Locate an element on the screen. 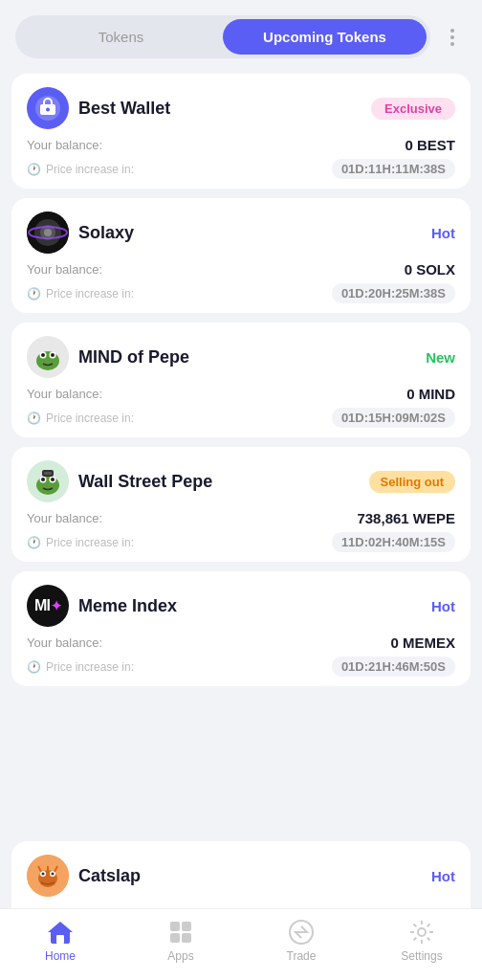 The height and width of the screenshot is (980, 482). token-name-solaxy: Solaxy is located at coordinates (106, 234).